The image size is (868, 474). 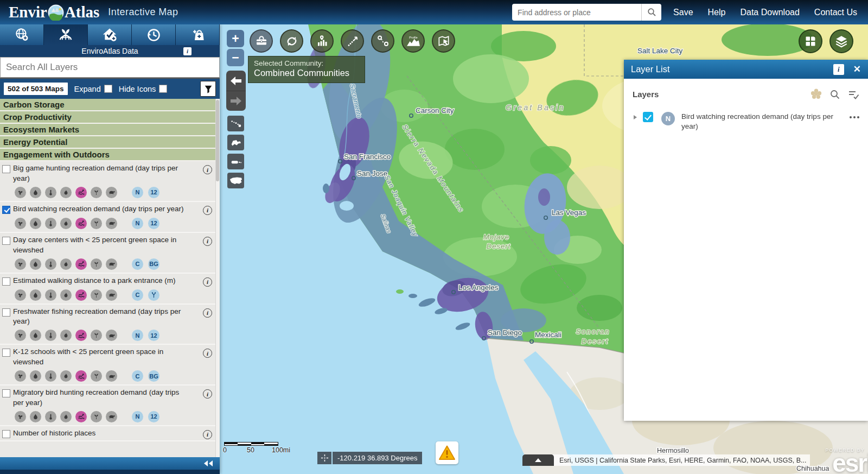 What do you see at coordinates (154, 35) in the screenshot?
I see `tab-time` at bounding box center [154, 35].